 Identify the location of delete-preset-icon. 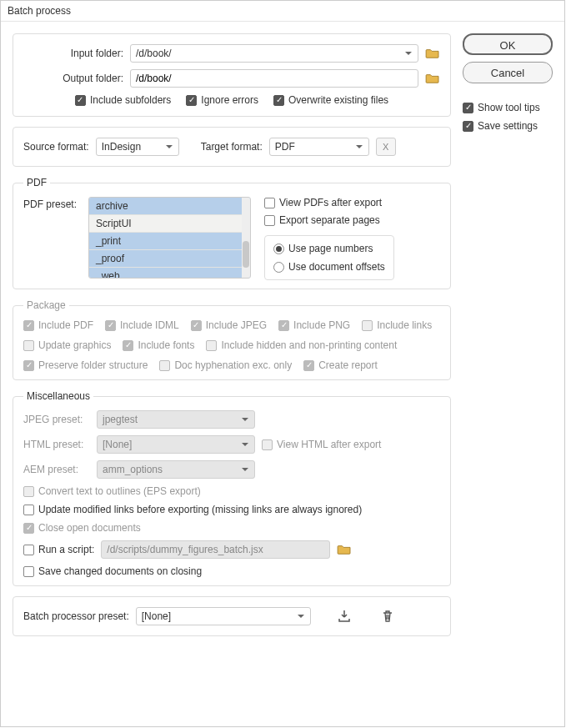
(388, 616).